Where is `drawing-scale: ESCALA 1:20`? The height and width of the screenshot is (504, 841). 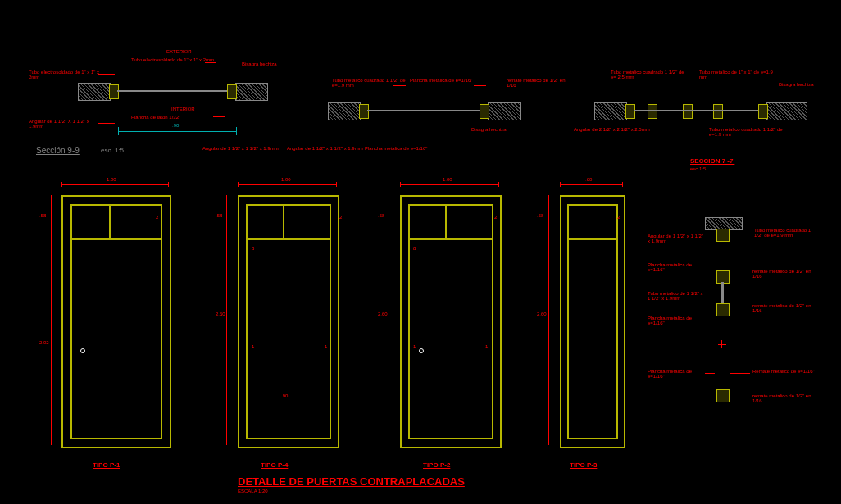
drawing-scale: ESCALA 1:20 is located at coordinates (252, 491).